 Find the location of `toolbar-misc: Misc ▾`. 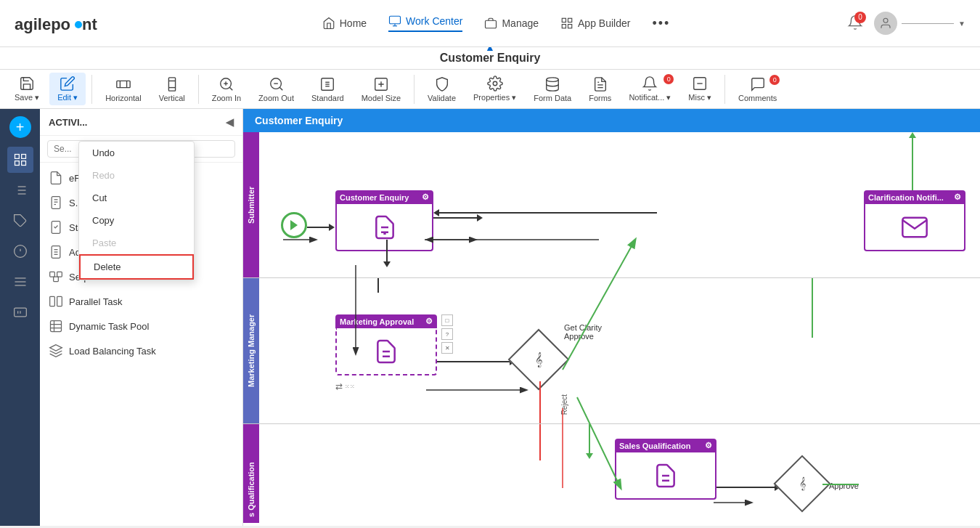

toolbar-misc: Misc ▾ is located at coordinates (700, 89).